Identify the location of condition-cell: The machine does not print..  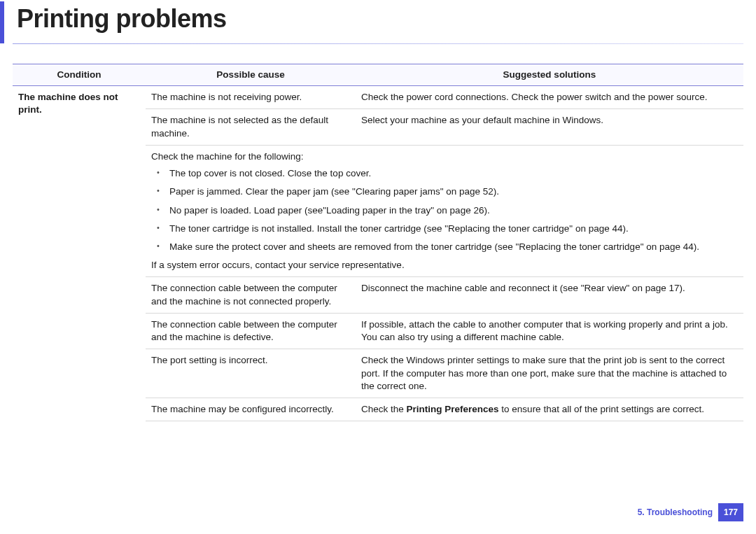
(79, 253).